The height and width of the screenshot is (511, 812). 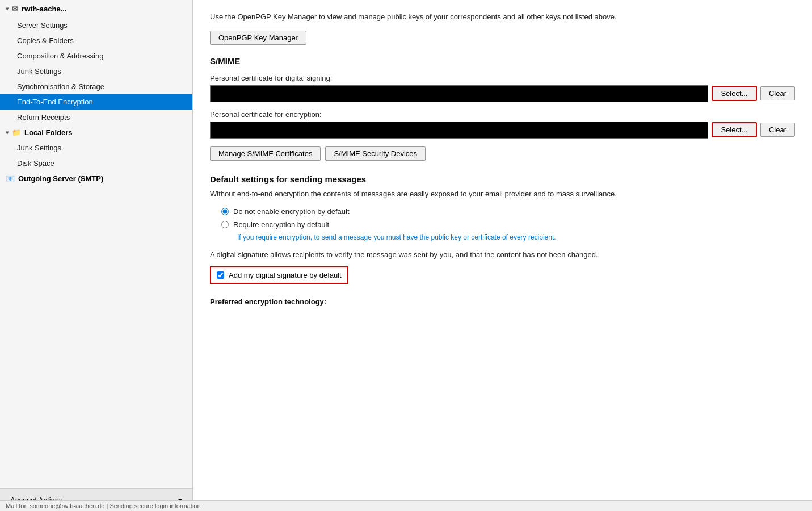 What do you see at coordinates (459, 94) in the screenshot?
I see `cert-sign-input` at bounding box center [459, 94].